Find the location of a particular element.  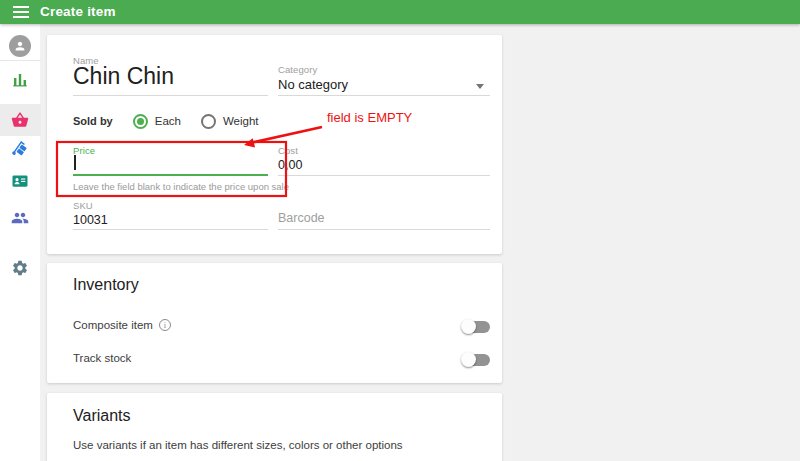

sidebar-item-reports is located at coordinates (20, 80).